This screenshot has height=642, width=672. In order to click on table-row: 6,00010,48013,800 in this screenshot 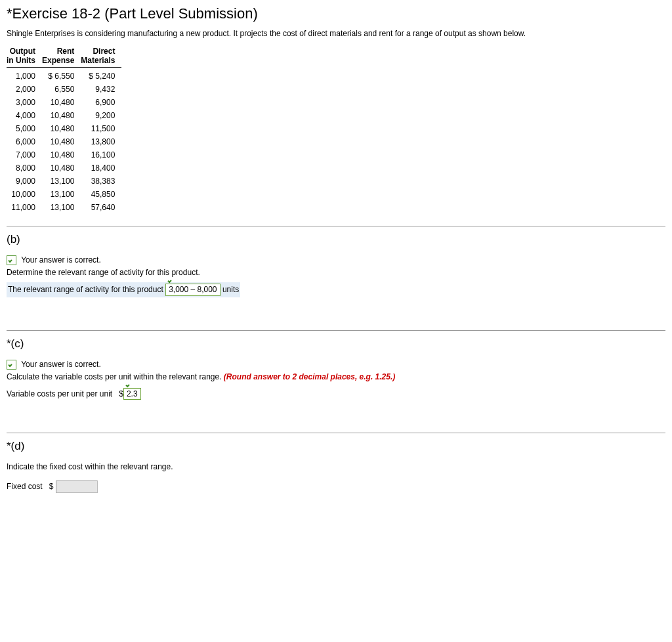, I will do `click(64, 142)`.